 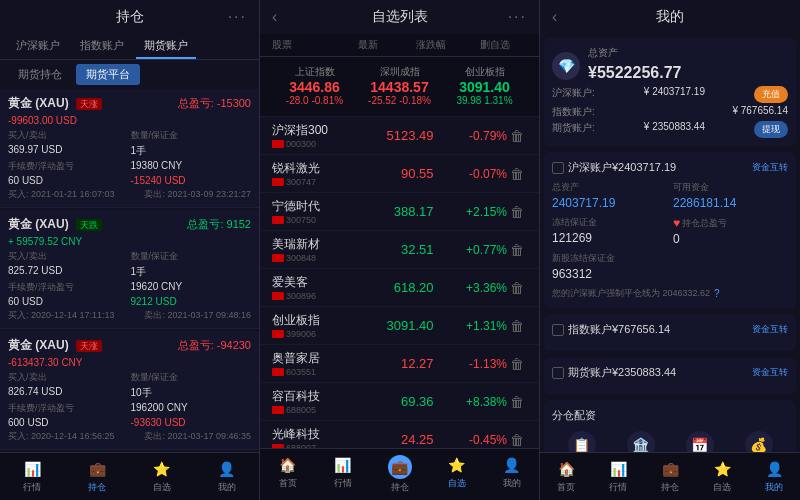 I want to click on shzs-block: 上证指数 3446.86 -28.0 -0.81%, so click(x=314, y=86).